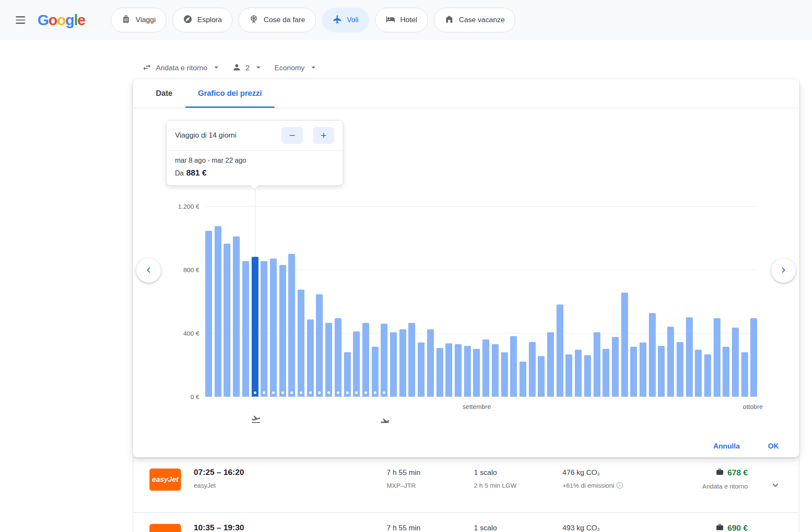 This screenshot has height=532, width=812. I want to click on month-track: settembreottobre, so click(481, 408).